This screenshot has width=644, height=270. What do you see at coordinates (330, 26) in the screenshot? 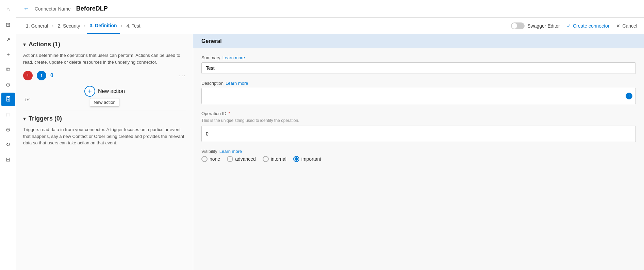
I see `steps-nav: 1. General › 2. Security › 3. Definition…` at bounding box center [330, 26].